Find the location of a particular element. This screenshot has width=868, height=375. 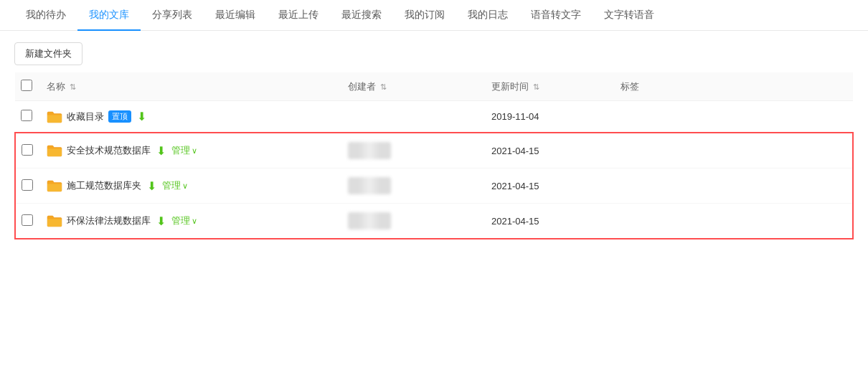

nav-tabs: 我的待办 我的文库 分享列表 最近编辑 最近上传 最近搜索 我的订阅 我的日志 … is located at coordinates (434, 16).